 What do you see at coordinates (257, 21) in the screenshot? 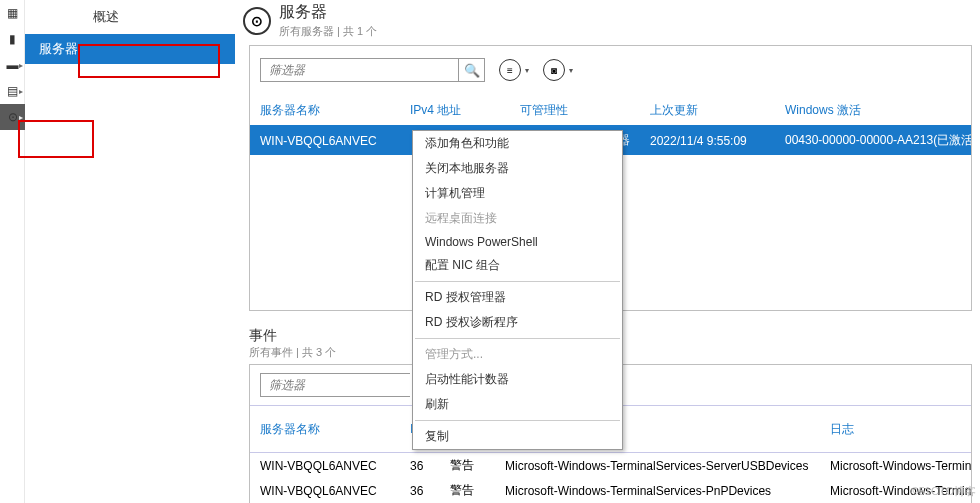
I see `servers-section-icon: ⊙` at bounding box center [257, 21].